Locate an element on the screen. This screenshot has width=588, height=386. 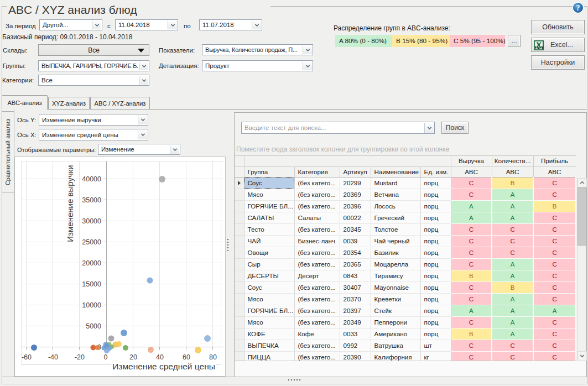
svg-text: 30000 is located at coordinates (92, 221).